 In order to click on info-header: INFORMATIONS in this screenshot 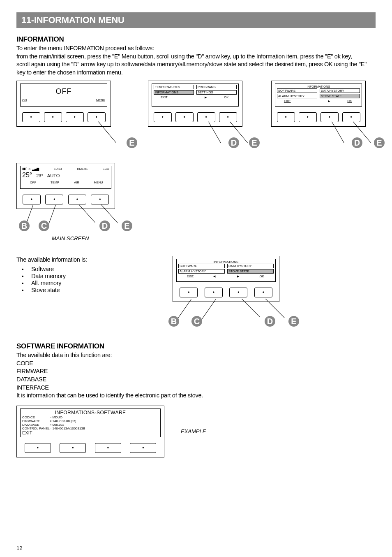, I will do `click(318, 86)`.